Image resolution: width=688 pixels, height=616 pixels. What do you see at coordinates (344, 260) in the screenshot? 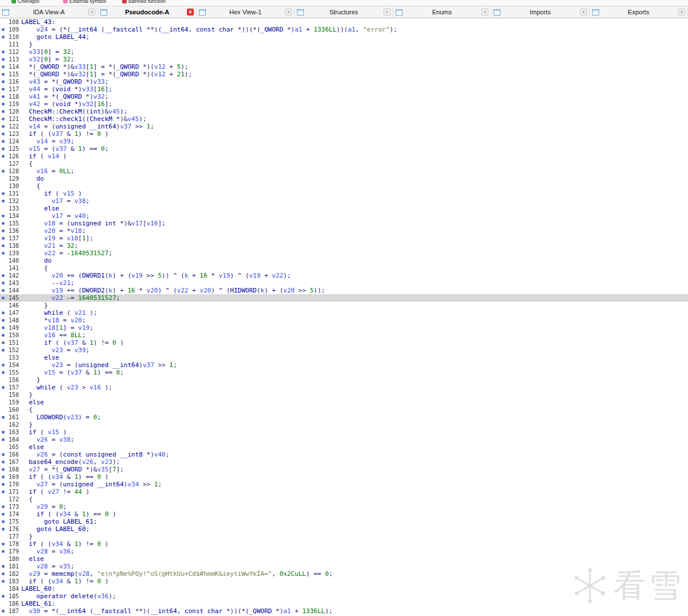
I see `code-line: 140do` at bounding box center [344, 260].